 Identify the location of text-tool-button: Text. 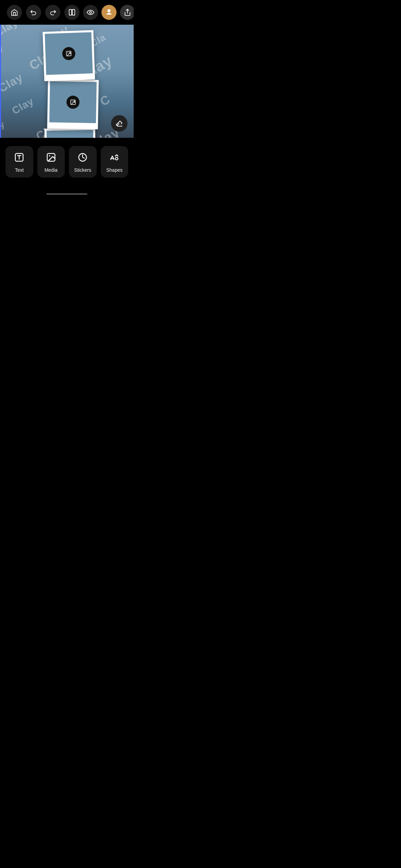
(19, 162).